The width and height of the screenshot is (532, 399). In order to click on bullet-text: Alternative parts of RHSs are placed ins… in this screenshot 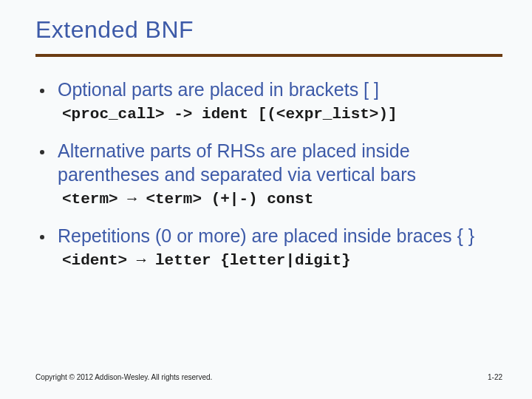, I will do `click(280, 163)`.